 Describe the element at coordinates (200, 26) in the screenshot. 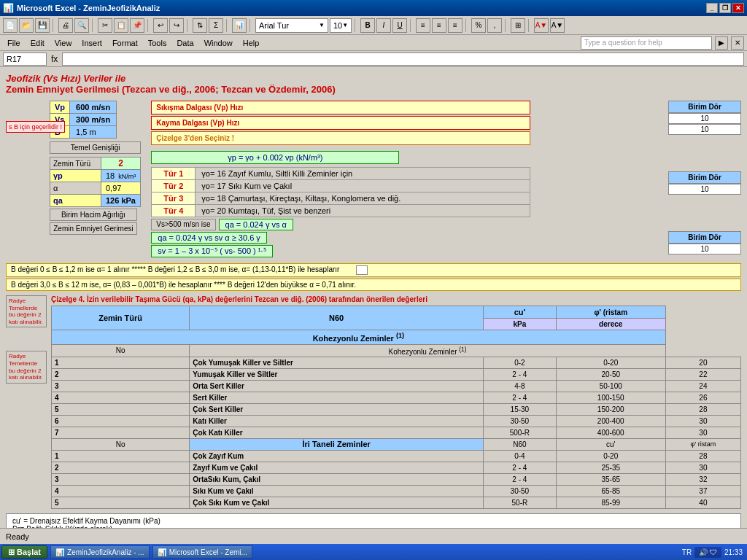

I see `sort-icon: ⇅` at that location.